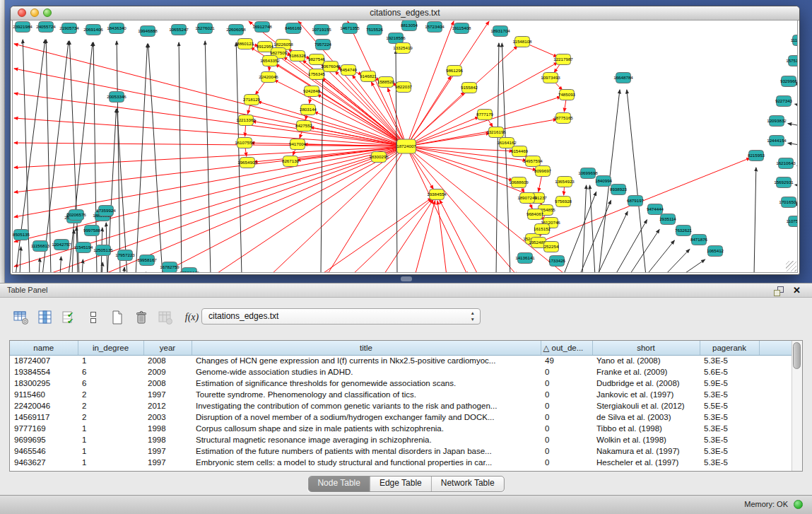  Describe the element at coordinates (401, 372) in the screenshot. I see `table-row: 1938455462009Genome-wide association stu…` at that location.